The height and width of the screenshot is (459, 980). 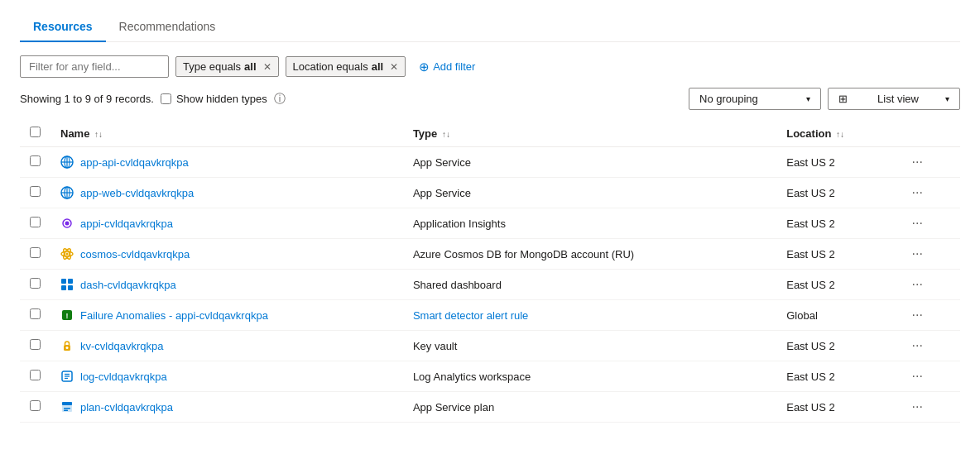 What do you see at coordinates (490, 255) in the screenshot?
I see `table-row: cosmos-cvldqavkrqkpa Azure Cosmos DB for…` at bounding box center [490, 255].